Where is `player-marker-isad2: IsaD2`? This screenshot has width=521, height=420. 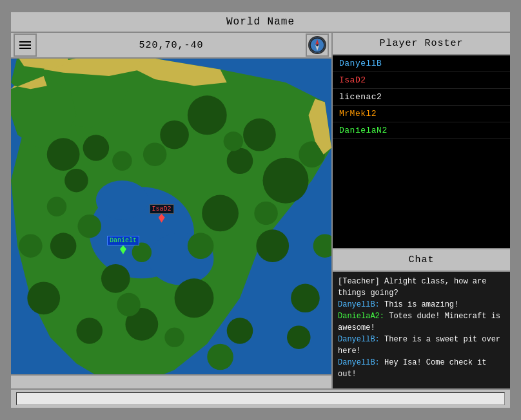 player-marker-isad2: IsaD2 is located at coordinates (162, 214).